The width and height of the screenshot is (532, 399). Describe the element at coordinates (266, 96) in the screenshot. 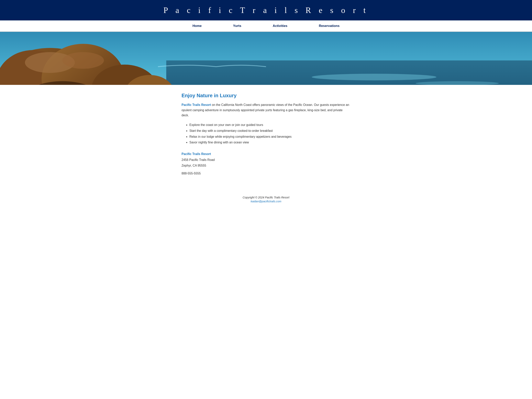

I see `section-heading: Enjoy Nature in Luxury` at that location.